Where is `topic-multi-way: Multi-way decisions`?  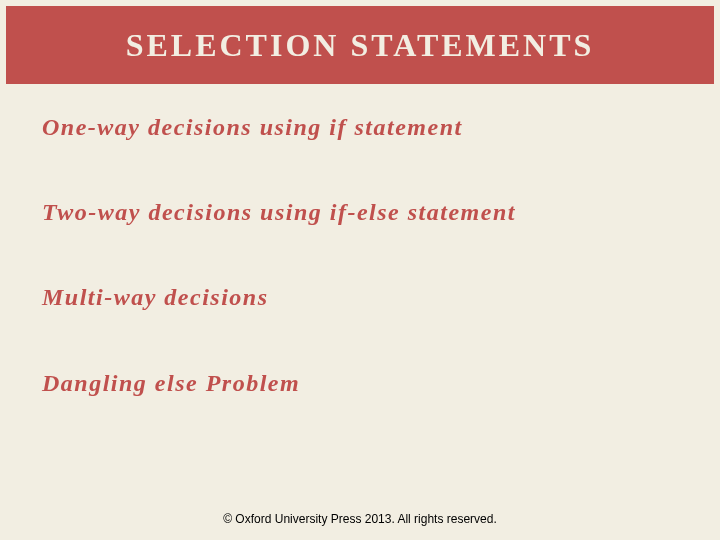
topic-multi-way: Multi-way decisions is located at coordinates (360, 298).